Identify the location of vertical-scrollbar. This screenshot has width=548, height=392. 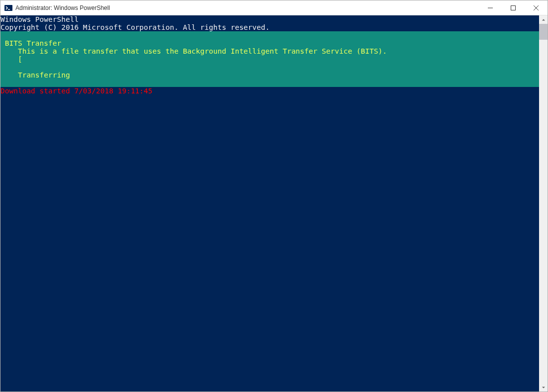
(543, 204).